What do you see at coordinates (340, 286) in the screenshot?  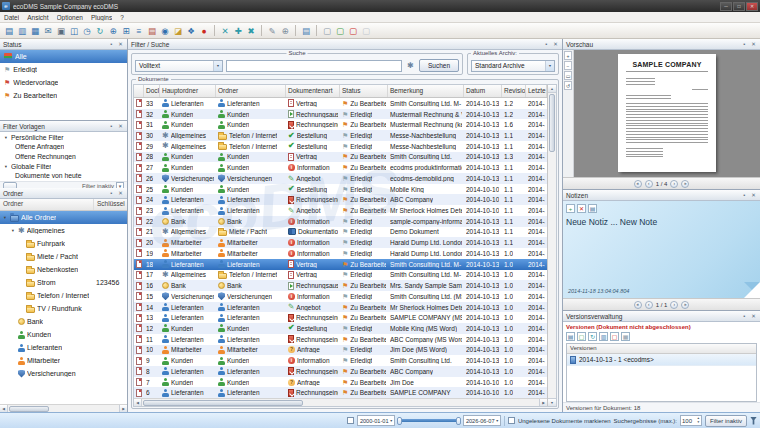 I see `table-row: 16BankBankRechnungsausgang⚑Zu Bearbeiten…` at bounding box center [340, 286].